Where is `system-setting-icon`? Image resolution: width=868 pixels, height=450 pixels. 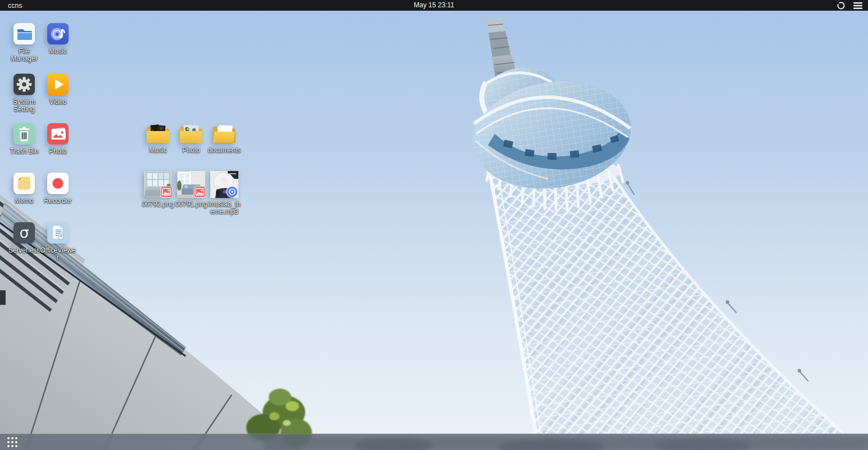 system-setting-icon is located at coordinates (24, 84).